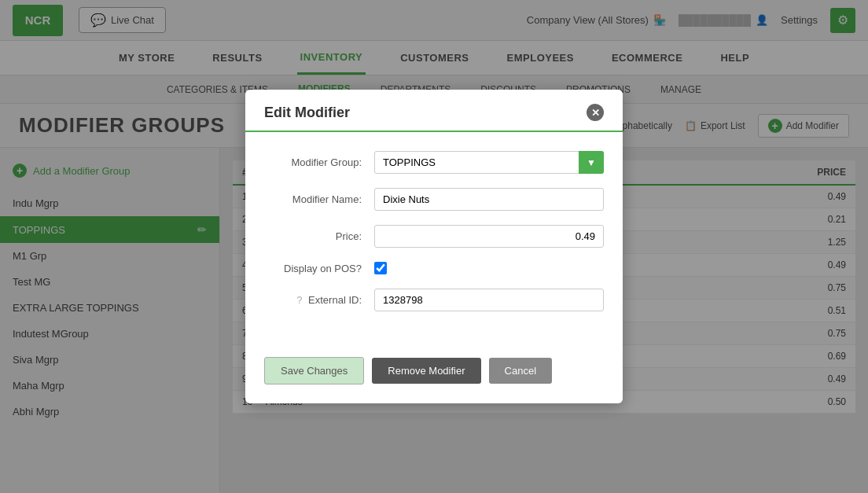 The height and width of the screenshot is (493, 868). I want to click on modifier-group-label: Modifier Group:, so click(319, 162).